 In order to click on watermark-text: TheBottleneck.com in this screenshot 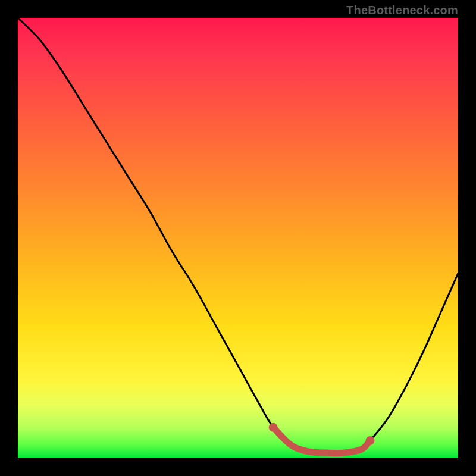, I will do `click(402, 11)`.